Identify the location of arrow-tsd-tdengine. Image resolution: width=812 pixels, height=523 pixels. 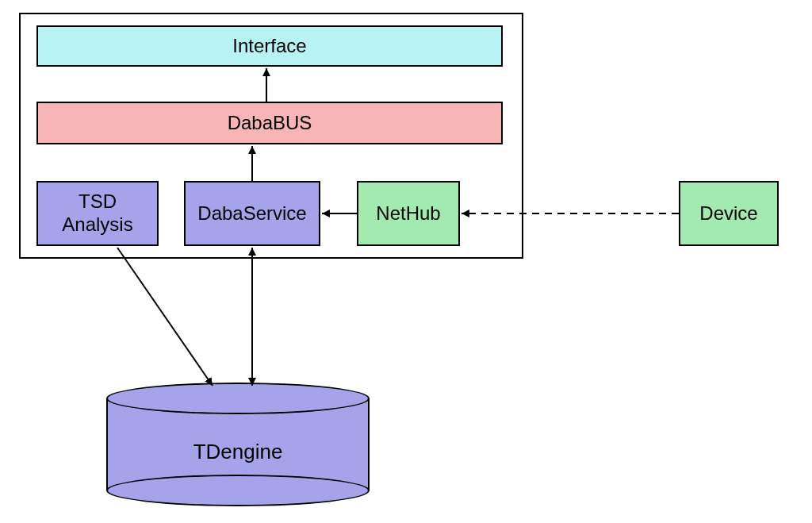
(165, 317).